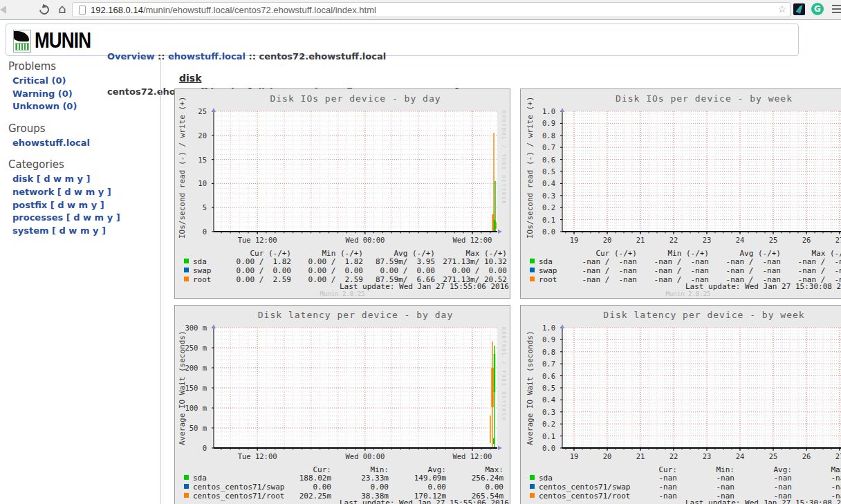  What do you see at coordinates (3, 10) in the screenshot?
I see `back-button-icon` at bounding box center [3, 10].